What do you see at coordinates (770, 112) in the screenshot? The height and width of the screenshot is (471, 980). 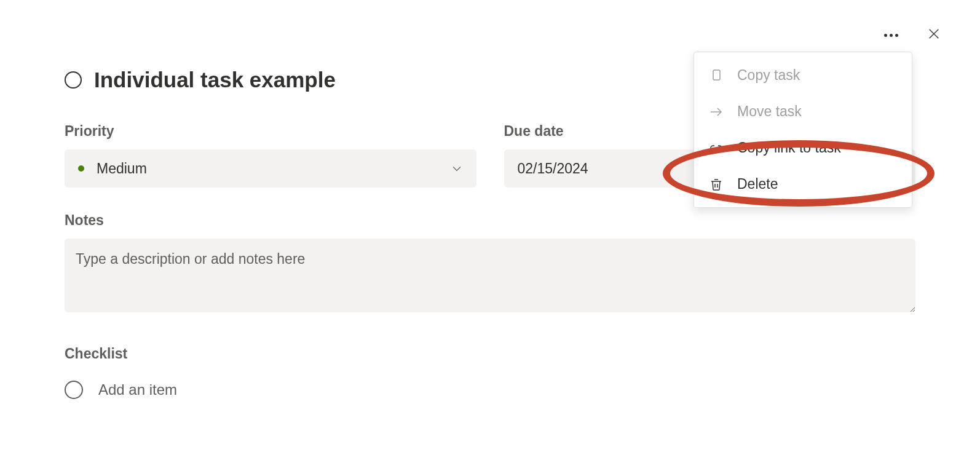 I see `menu-item-label: Move task` at bounding box center [770, 112].